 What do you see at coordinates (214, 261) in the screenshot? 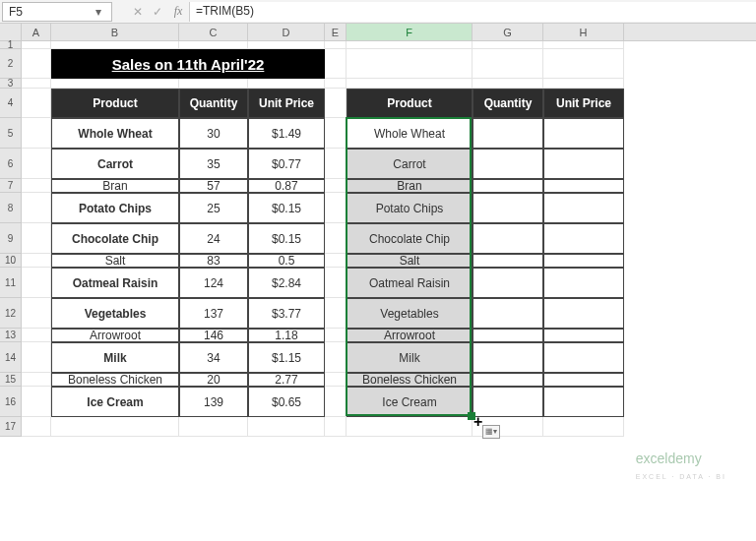
I see `cell-quantity-10: 83` at bounding box center [214, 261].